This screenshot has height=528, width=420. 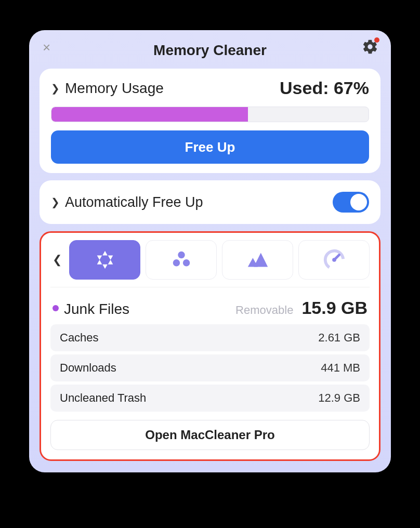 What do you see at coordinates (258, 260) in the screenshot?
I see `mountains-icon` at bounding box center [258, 260].